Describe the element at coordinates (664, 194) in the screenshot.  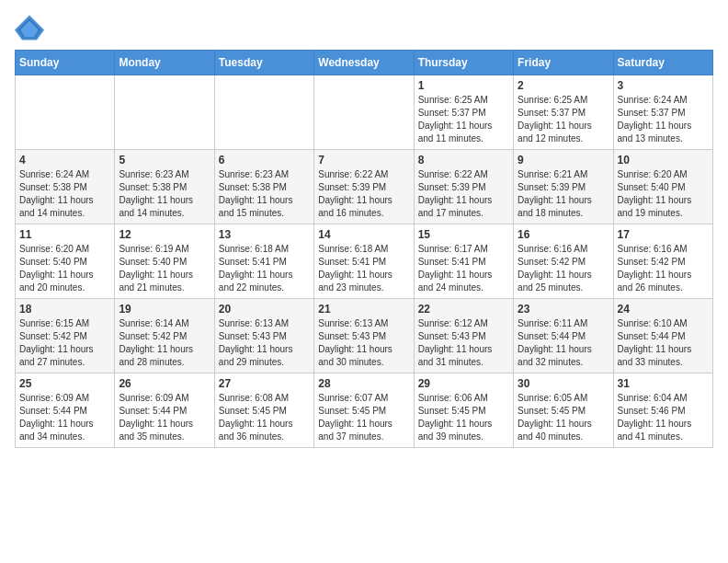
I see `day-info: Sunrise: 6:20 AM Sunset: 5:40 PM Dayligh…` at that location.